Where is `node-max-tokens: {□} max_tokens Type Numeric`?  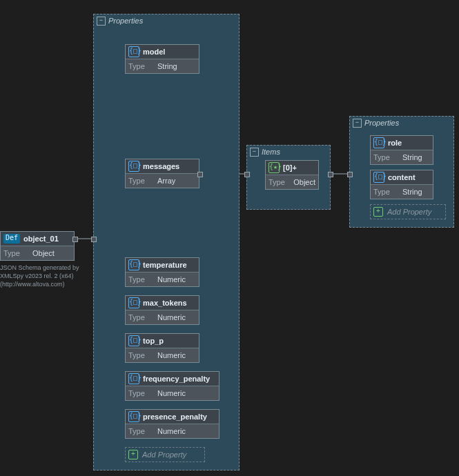
node-max-tokens: {□} max_tokens Type Numeric is located at coordinates (162, 310).